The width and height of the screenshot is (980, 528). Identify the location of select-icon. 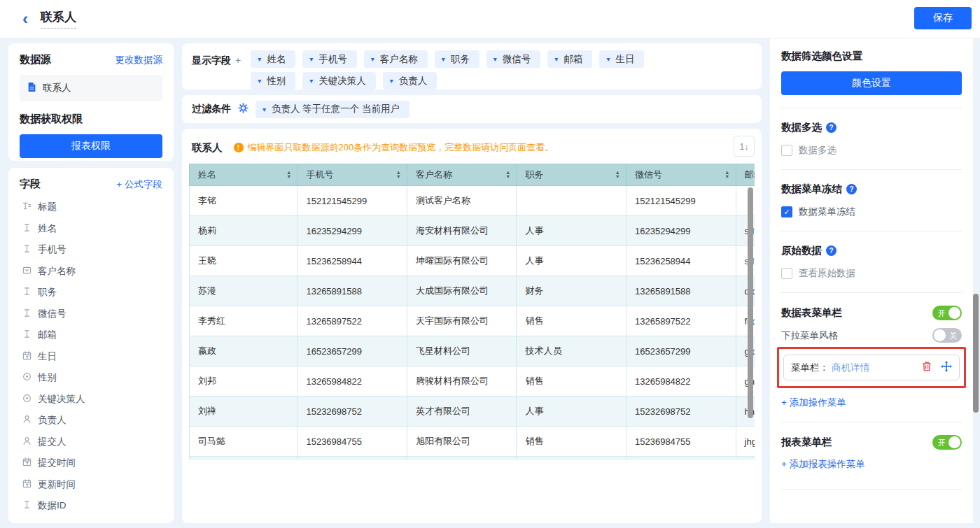
(27, 271).